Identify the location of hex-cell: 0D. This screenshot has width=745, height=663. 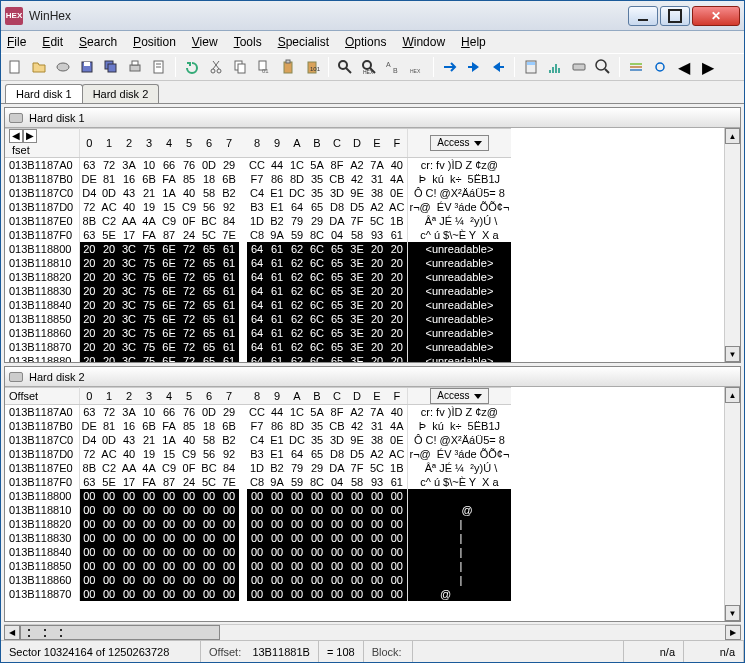
(209, 412).